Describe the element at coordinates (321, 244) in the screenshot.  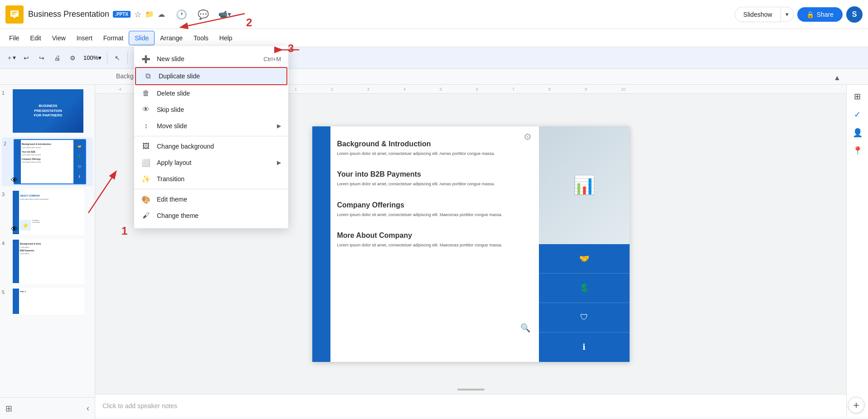
I see `slide-blue-strip` at that location.